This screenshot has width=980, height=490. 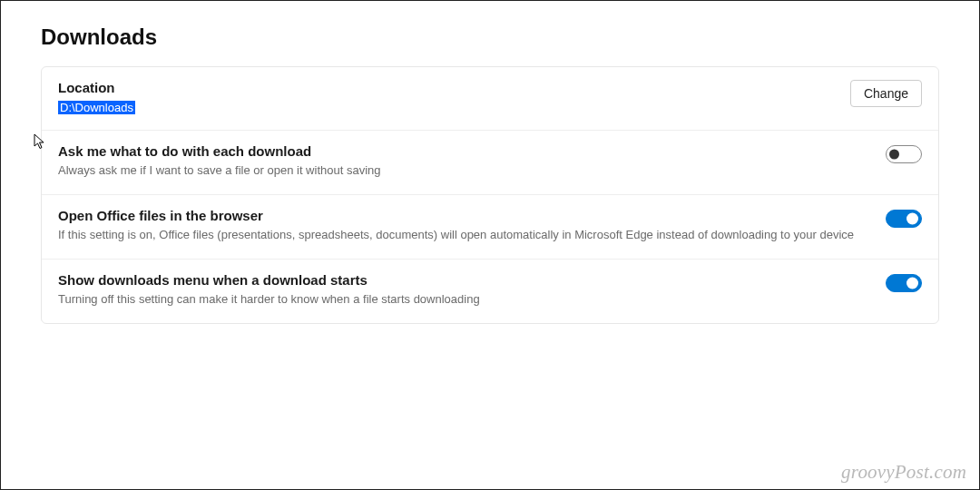 I want to click on setting-title: Ask me what to do with each download, so click(x=463, y=151).